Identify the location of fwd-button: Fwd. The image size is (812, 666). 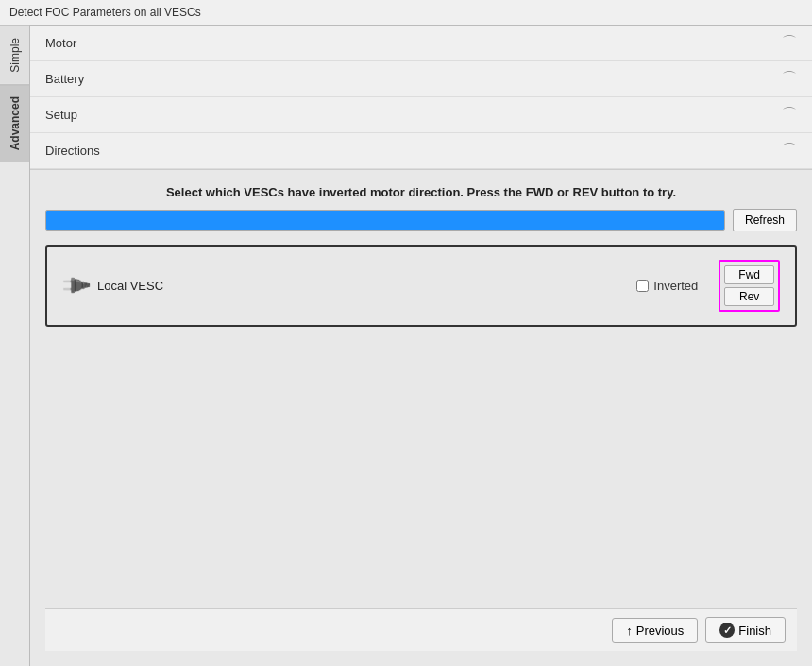
(750, 275).